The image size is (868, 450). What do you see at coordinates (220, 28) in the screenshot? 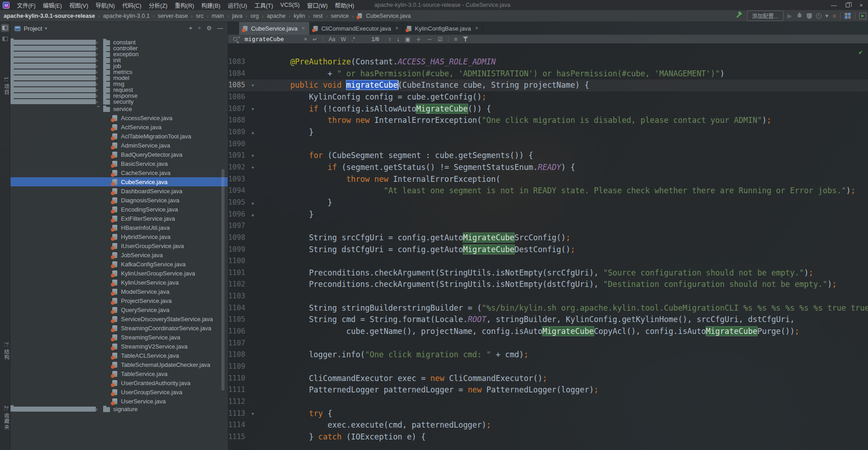
I see `hide-panel-icon: ―` at bounding box center [220, 28].